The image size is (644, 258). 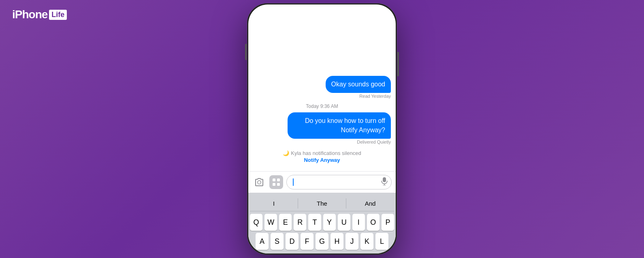 I want to click on key-W: W, so click(x=271, y=222).